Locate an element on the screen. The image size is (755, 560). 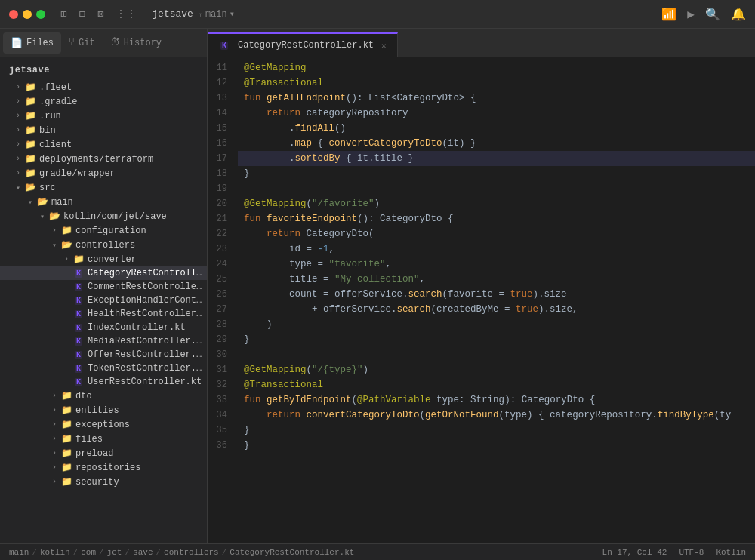
code-line: .findAll() is located at coordinates (497, 128).